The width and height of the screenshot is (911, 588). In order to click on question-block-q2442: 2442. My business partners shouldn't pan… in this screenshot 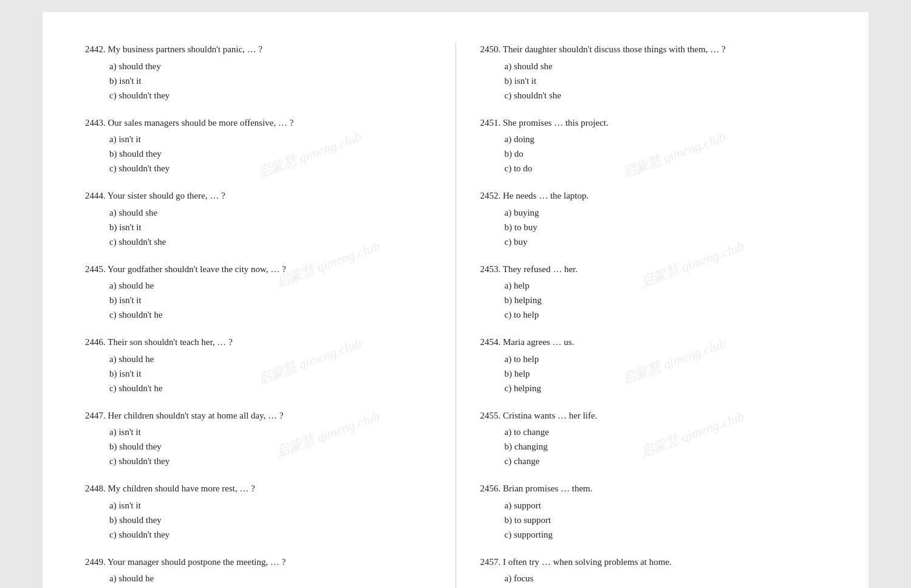, I will do `click(258, 73)`.